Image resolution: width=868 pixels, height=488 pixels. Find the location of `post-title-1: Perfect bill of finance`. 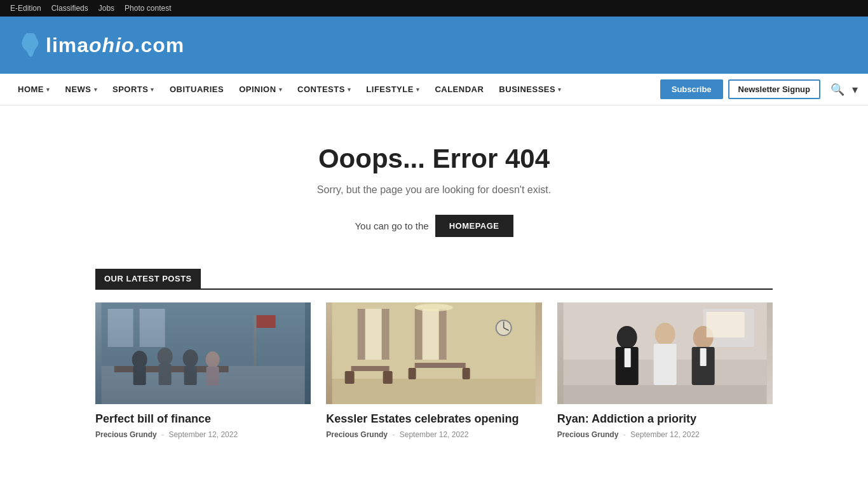

post-title-1: Perfect bill of finance is located at coordinates (203, 419).